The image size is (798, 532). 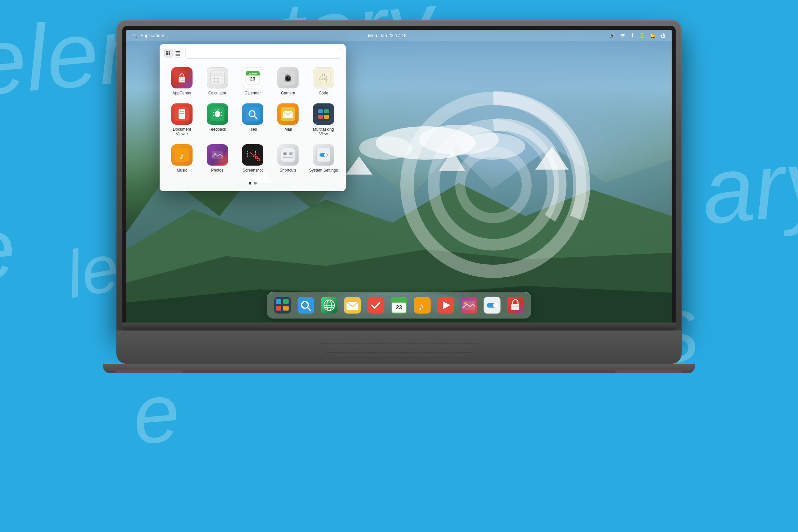 I want to click on app-multitasking: Multitasking View, so click(x=324, y=120).